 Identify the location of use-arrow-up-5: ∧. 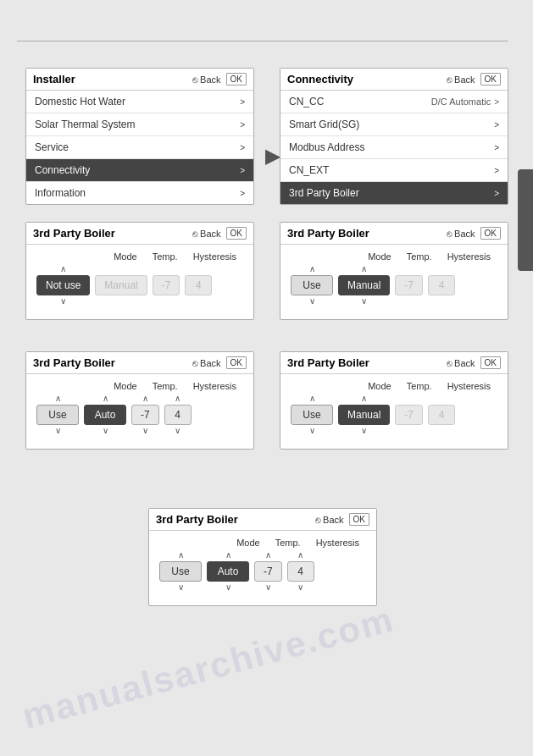
(181, 555).